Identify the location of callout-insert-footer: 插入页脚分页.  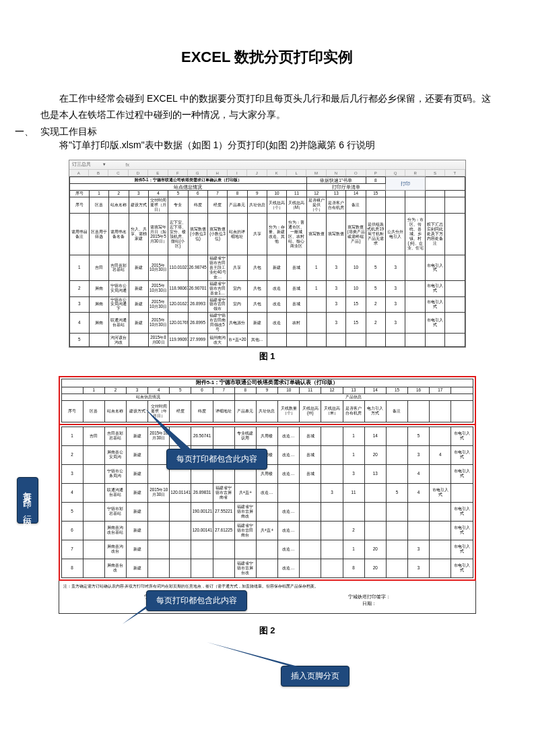
(315, 676).